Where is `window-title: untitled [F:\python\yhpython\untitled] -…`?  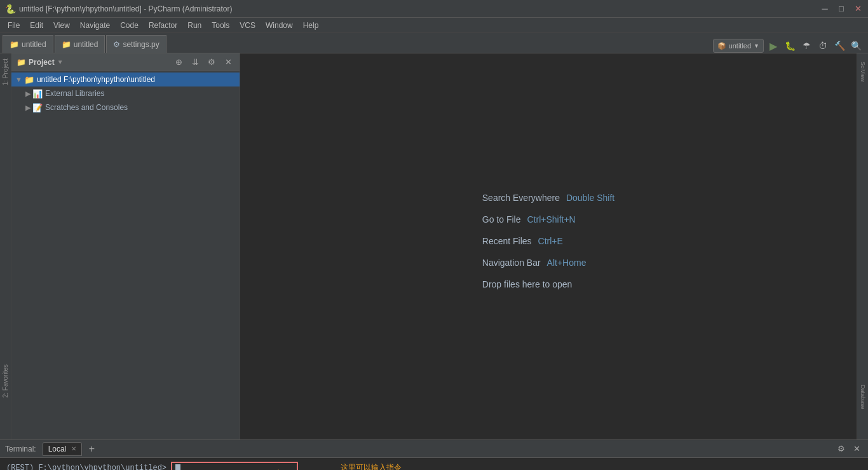 window-title: untitled [F:\python\yhpython\untitled] -… is located at coordinates (419, 9).